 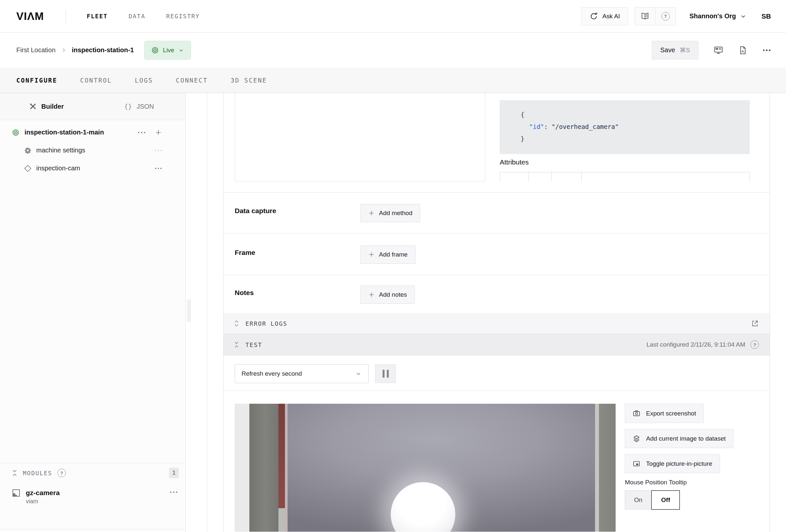 I want to click on sidebar-resize-handle, so click(x=189, y=311).